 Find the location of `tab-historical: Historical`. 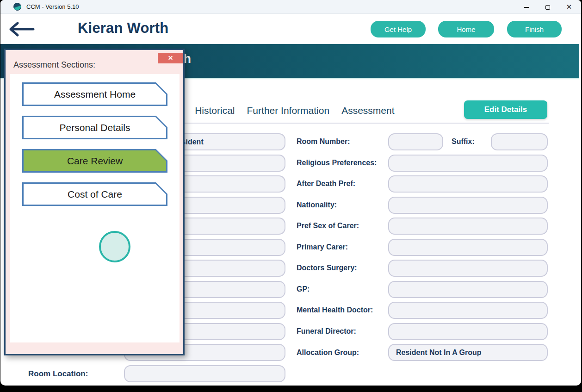

tab-historical: Historical is located at coordinates (215, 111).